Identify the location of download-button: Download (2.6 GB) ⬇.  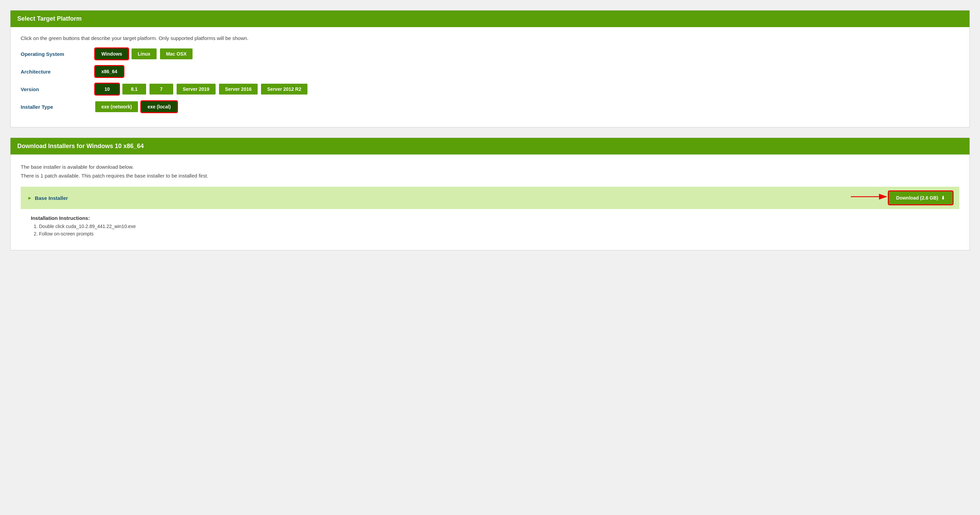
(921, 198).